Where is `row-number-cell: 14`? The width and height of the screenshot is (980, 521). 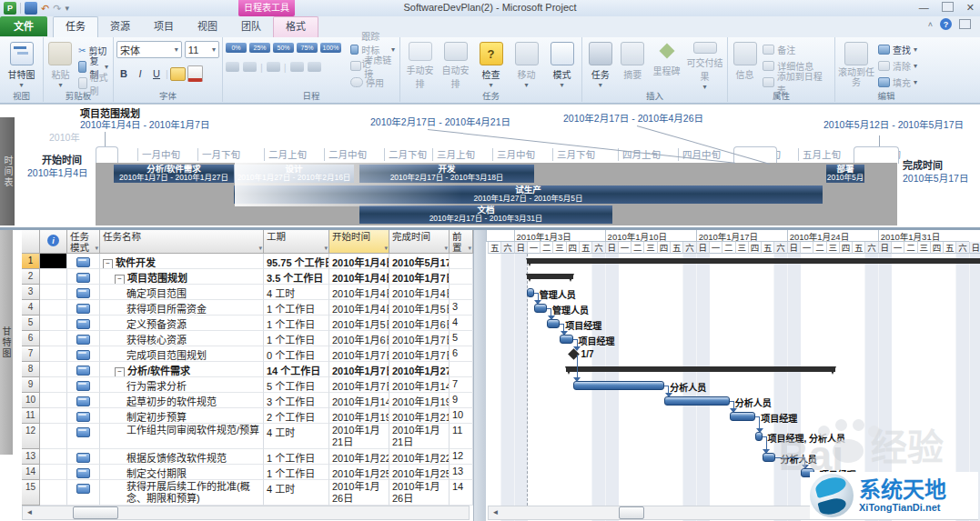
row-number-cell: 14 is located at coordinates (31, 473).